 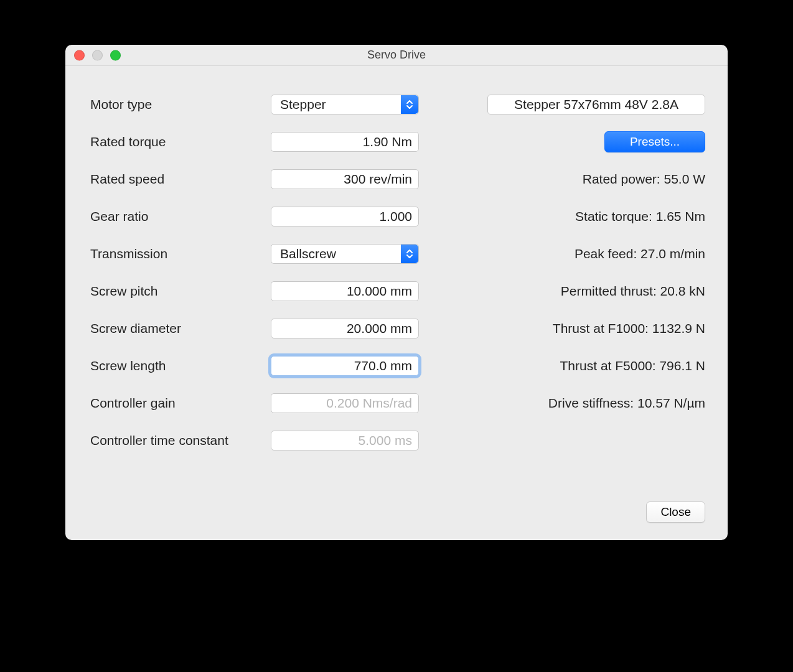 What do you see at coordinates (655, 142) in the screenshot?
I see `presets-button: Presets...` at bounding box center [655, 142].